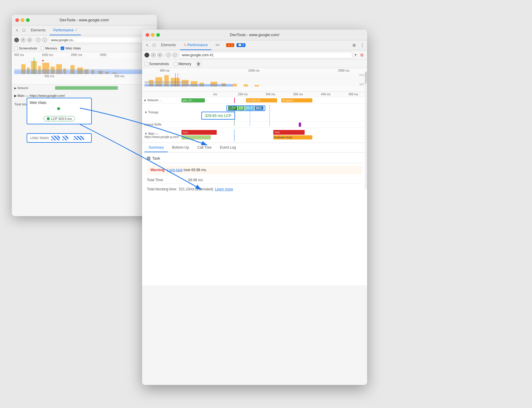 The height and width of the screenshot is (408, 532). What do you see at coordinates (255, 180) in the screenshot?
I see `total-time-row: Total Time 69.98 ms` at bounding box center [255, 180].